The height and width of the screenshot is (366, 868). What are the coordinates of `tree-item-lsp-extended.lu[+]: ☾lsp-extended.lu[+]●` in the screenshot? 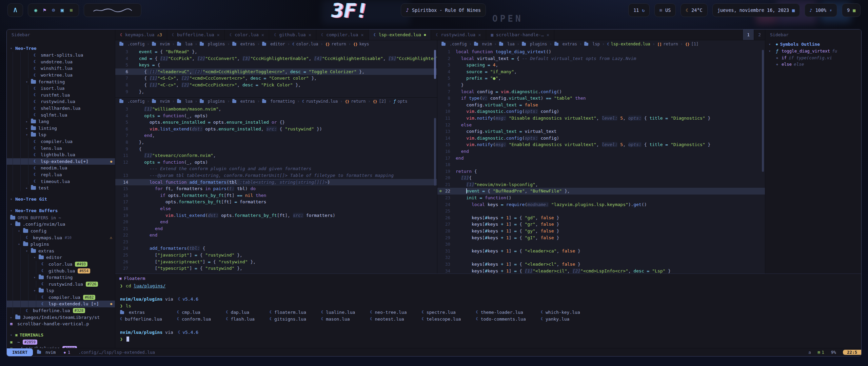 It's located at (61, 162).